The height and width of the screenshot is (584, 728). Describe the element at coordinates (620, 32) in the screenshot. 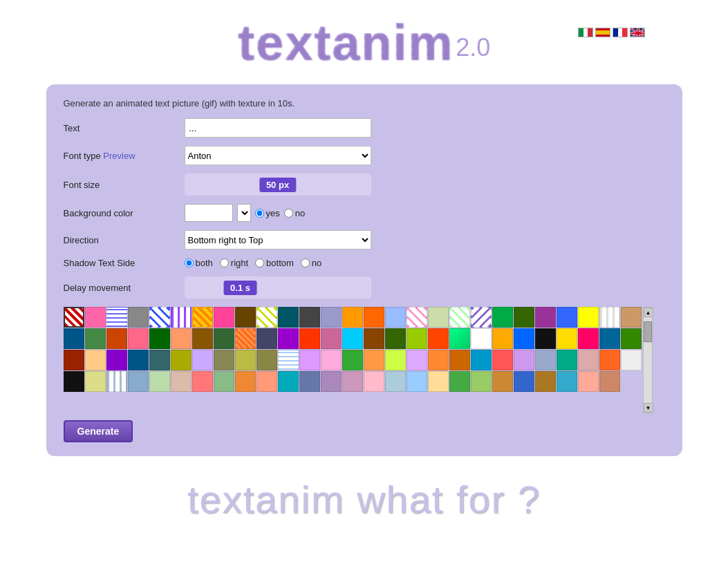

I see `flag-fr` at that location.